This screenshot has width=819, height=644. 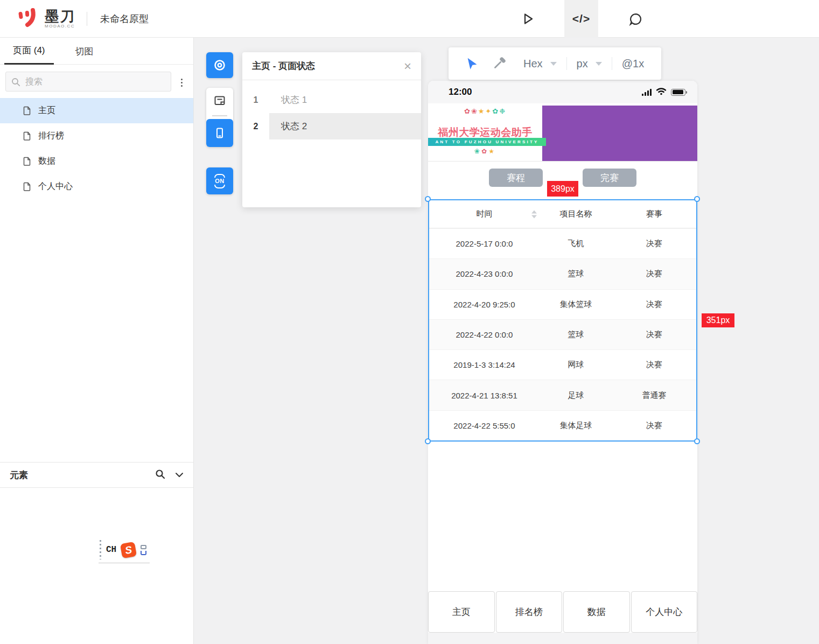 What do you see at coordinates (563, 92) in the screenshot?
I see `phone-status-bar: 12:00` at bounding box center [563, 92].